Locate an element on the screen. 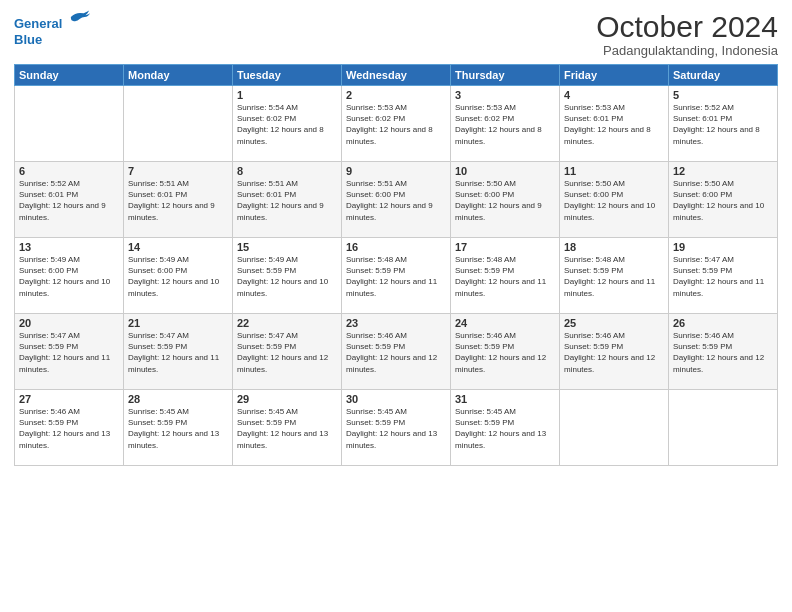  location: Padangulaktanding, Indonesia is located at coordinates (687, 50).